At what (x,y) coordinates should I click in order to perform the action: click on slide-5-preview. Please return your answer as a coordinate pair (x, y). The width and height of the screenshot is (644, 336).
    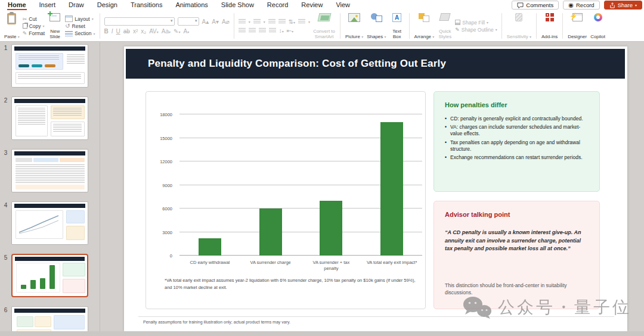
    Looking at the image, I should click on (50, 275).